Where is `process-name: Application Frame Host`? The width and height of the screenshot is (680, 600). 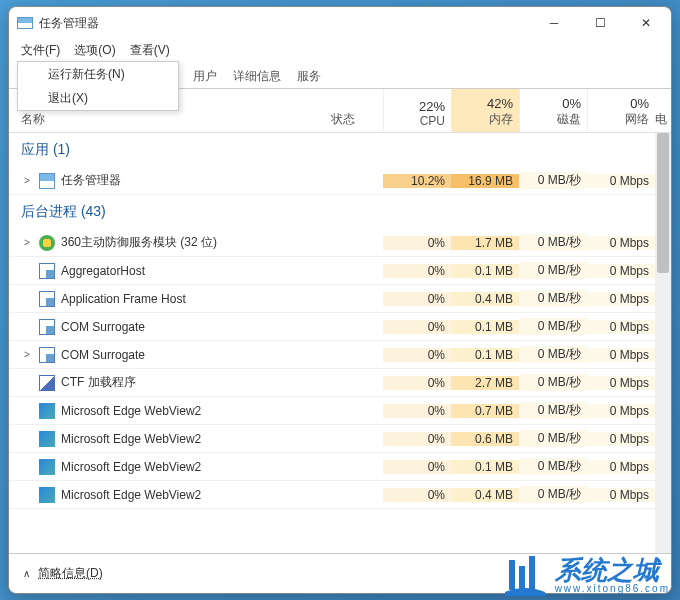
process-name: Application Frame Host is located at coordinates (124, 299).